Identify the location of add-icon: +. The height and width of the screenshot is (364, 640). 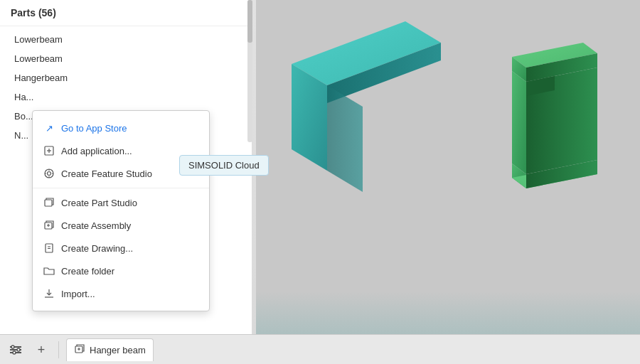
(41, 350).